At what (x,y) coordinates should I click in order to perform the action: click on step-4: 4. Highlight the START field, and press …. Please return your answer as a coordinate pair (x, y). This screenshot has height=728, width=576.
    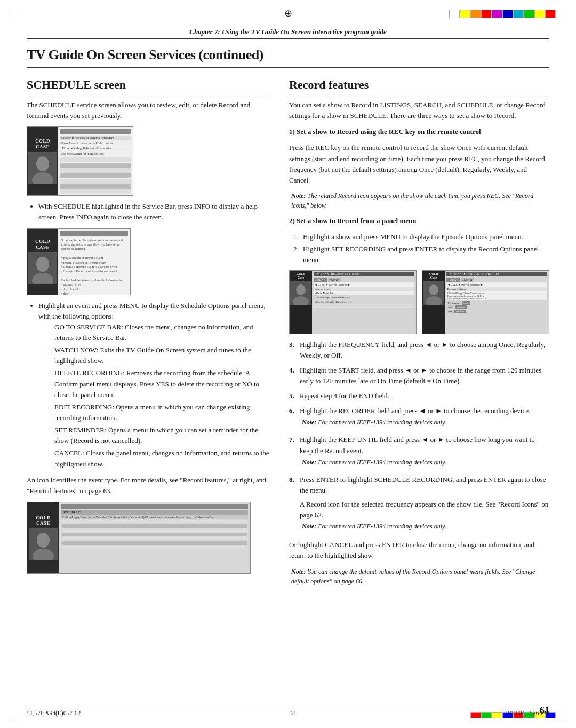
    Looking at the image, I should click on (419, 376).